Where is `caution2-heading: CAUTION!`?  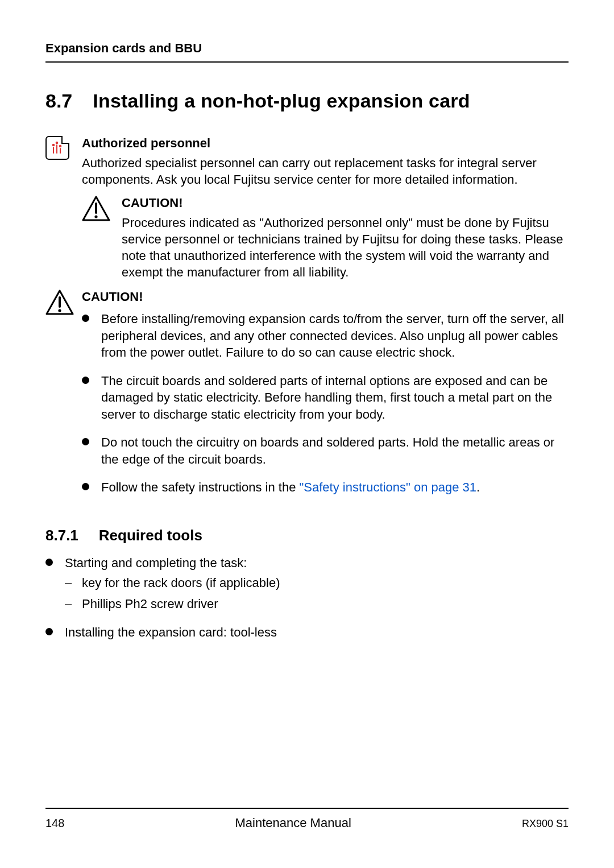 caution2-heading: CAUTION! is located at coordinates (325, 297).